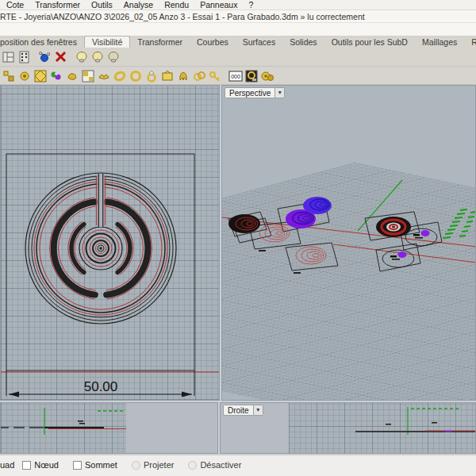 The width and height of the screenshot is (476, 476). What do you see at coordinates (9, 76) in the screenshot?
I see `gold-plugin-icon` at bounding box center [9, 76].